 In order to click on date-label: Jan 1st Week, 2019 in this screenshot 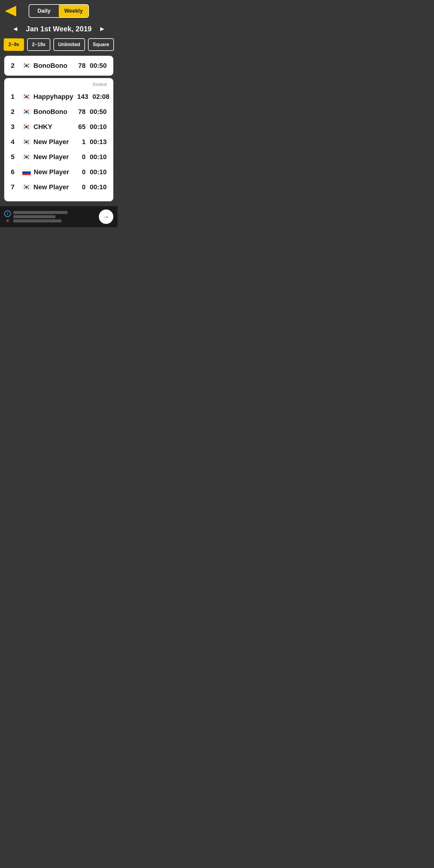, I will do `click(59, 29)`.